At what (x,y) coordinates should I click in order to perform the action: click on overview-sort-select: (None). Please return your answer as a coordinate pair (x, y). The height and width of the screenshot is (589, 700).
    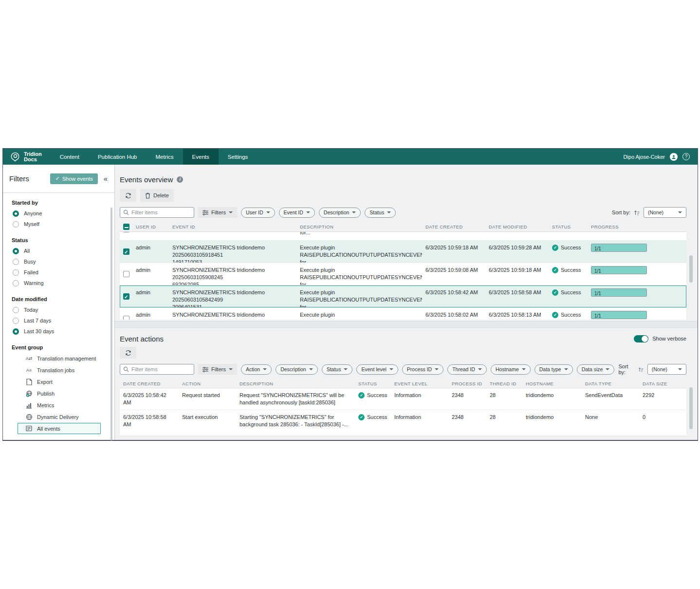
    Looking at the image, I should click on (665, 212).